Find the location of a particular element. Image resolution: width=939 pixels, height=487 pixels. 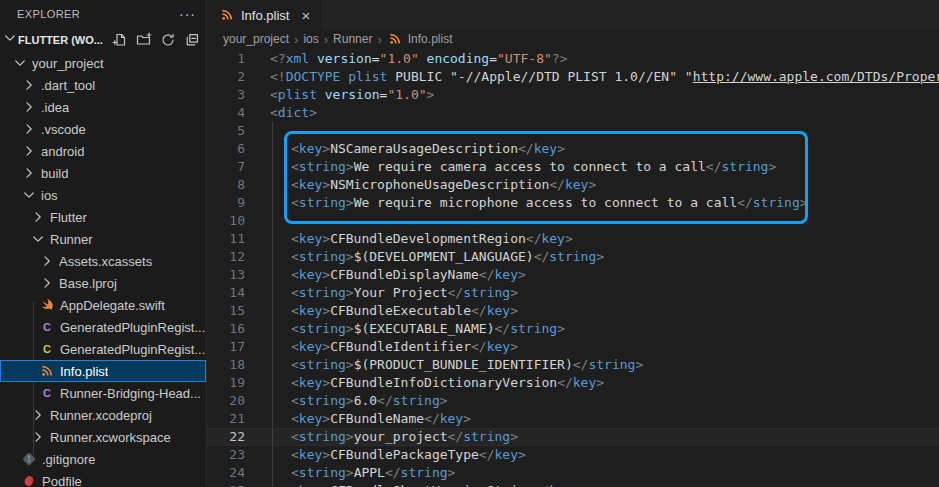

line-number: 6 is located at coordinates (226, 149).